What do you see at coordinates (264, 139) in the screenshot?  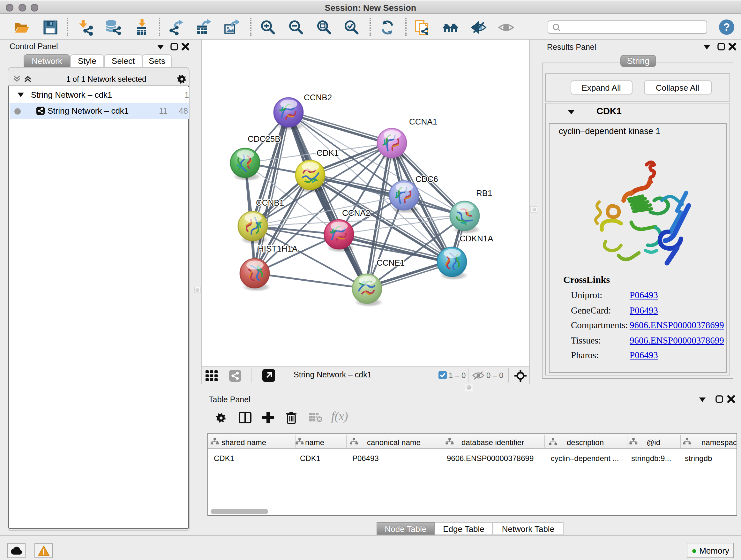 I see `svg-text: CDC25B` at bounding box center [264, 139].